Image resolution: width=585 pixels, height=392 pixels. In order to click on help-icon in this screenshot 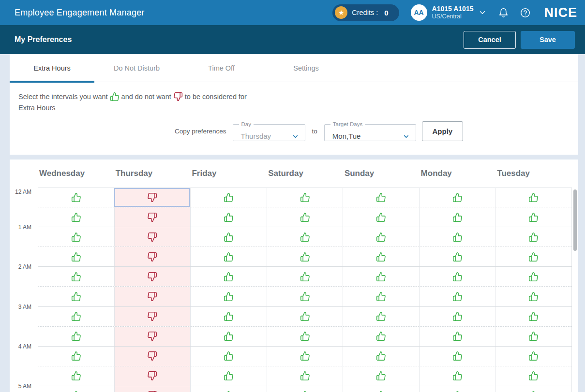, I will do `click(525, 13)`.